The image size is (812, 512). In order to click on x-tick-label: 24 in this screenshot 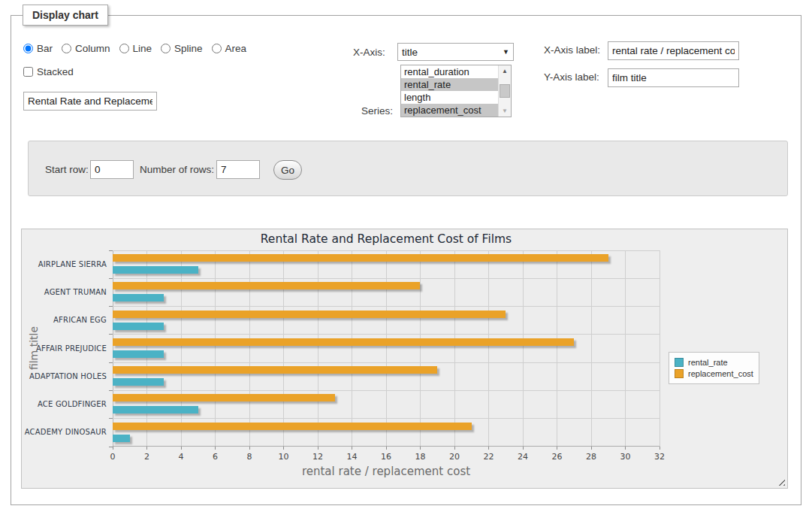, I will do `click(523, 457)`.